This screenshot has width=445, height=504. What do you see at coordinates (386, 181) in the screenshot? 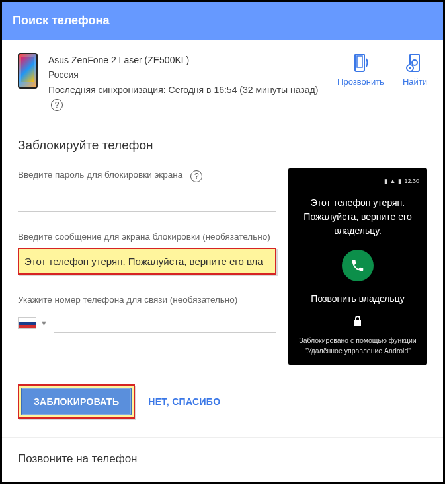
I see `signal-icon: ▮` at bounding box center [386, 181].